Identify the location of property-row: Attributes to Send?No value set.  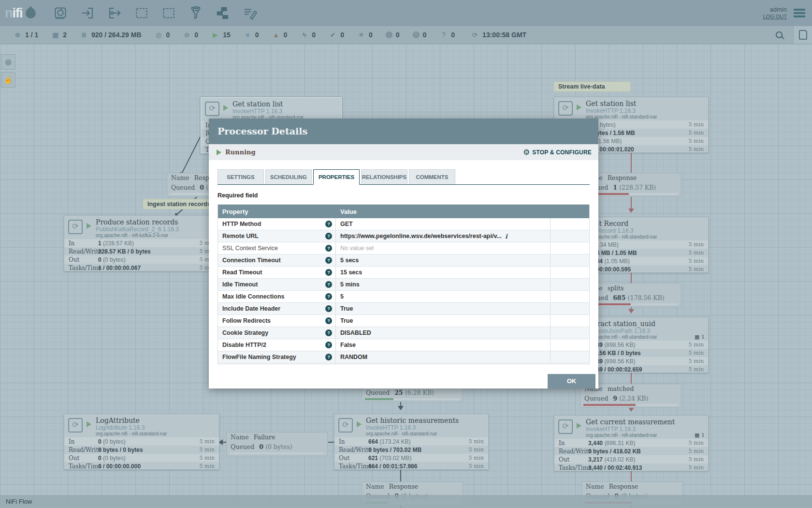
(404, 364).